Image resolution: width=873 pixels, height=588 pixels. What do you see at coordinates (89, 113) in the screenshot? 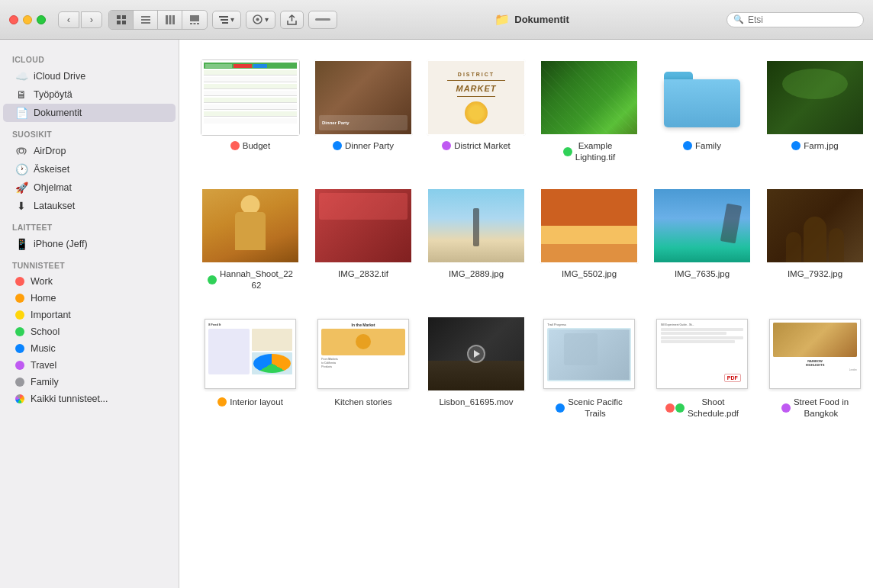
I see `sidebar-item-dokumentit: 📄 Dokumentit` at bounding box center [89, 113].